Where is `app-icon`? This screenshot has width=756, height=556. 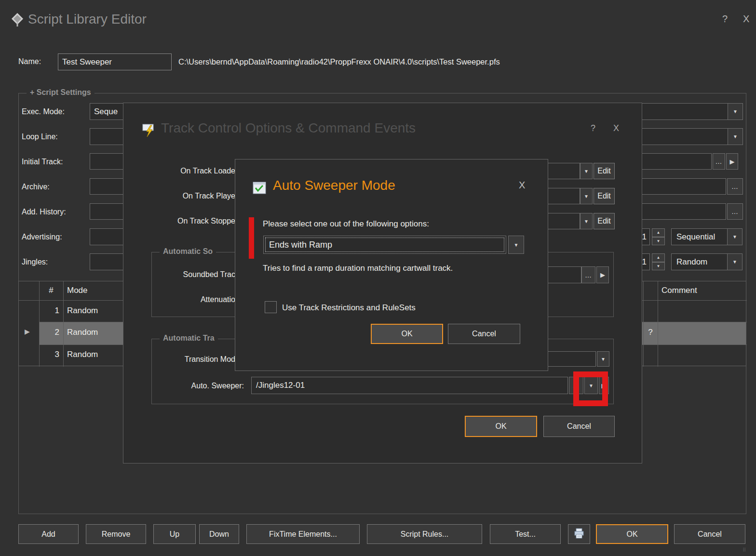 app-icon is located at coordinates (17, 21).